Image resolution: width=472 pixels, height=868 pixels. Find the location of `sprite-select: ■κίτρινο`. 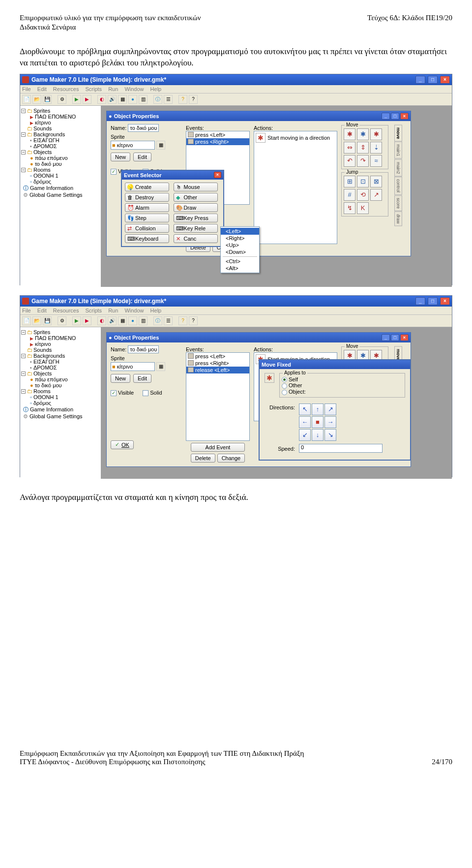

sprite-select: ■κίτρινο is located at coordinates (133, 145).